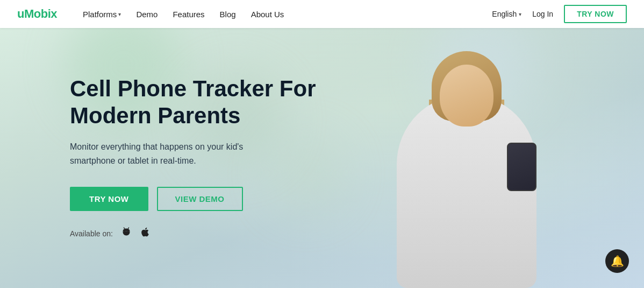  What do you see at coordinates (37, 14) in the screenshot?
I see `site-logo: uMobix` at bounding box center [37, 14].